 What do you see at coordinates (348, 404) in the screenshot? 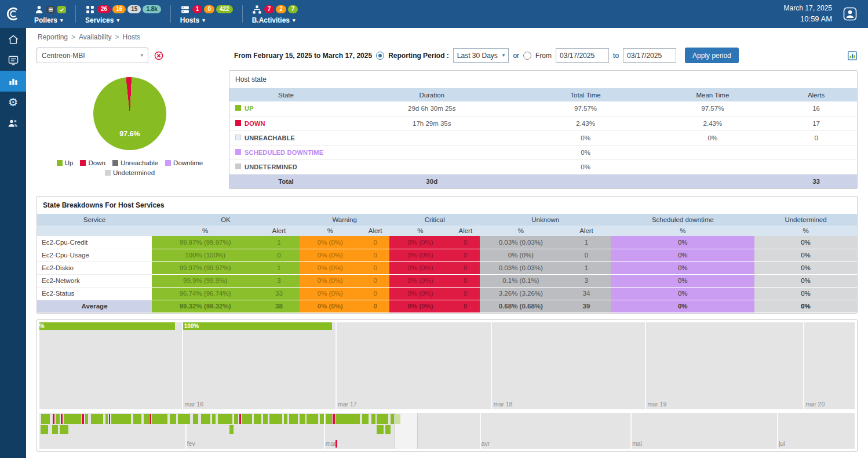
I see `timeline-axis-label: mar 17` at bounding box center [348, 404].